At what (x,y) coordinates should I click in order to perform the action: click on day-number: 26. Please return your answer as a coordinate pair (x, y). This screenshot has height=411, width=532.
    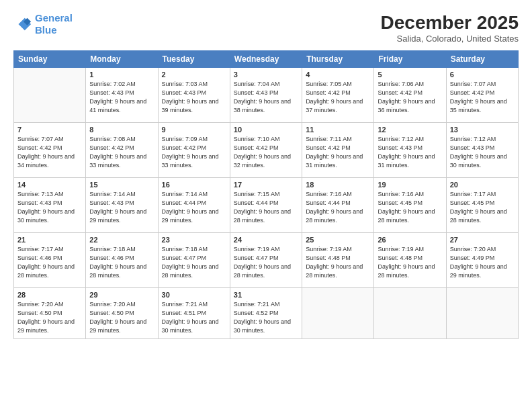
    Looking at the image, I should click on (410, 240).